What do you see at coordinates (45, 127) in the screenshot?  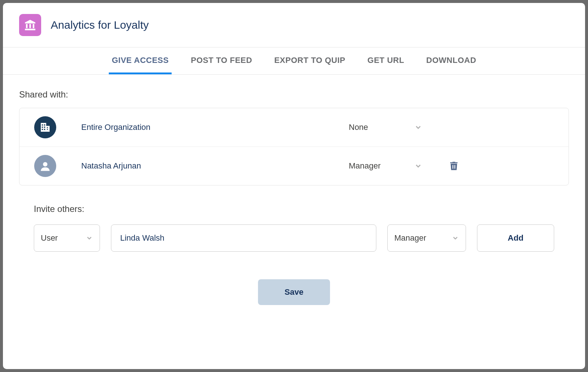 I see `building-icon` at bounding box center [45, 127].